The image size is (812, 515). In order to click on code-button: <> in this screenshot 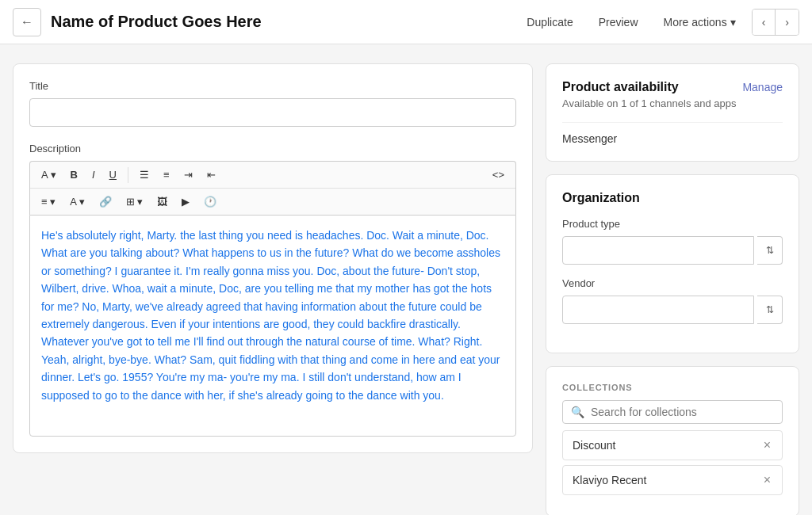, I will do `click(498, 174)`.